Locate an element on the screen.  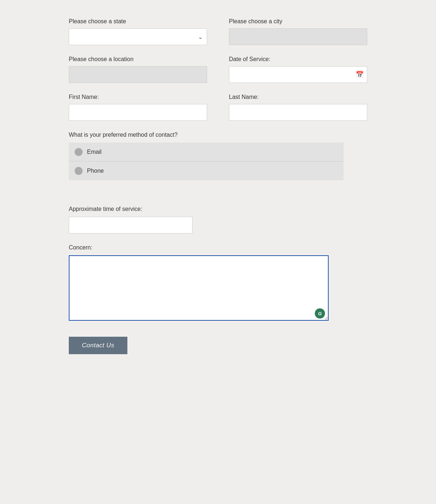
time-row: Approximate time of service: is located at coordinates (218, 220).